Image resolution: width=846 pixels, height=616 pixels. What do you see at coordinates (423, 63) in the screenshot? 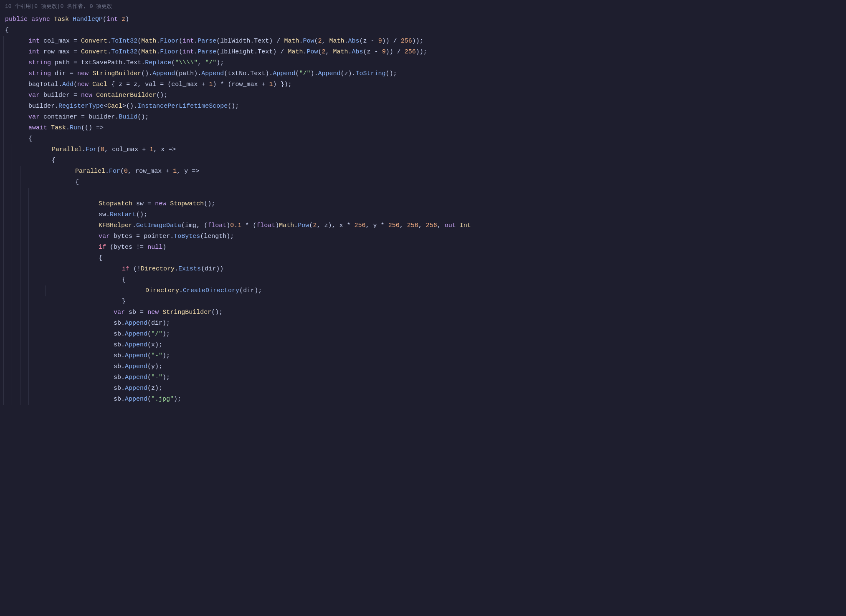
I see `code-line: string path = txtSavePath.Text.Replace("…` at bounding box center [423, 63].